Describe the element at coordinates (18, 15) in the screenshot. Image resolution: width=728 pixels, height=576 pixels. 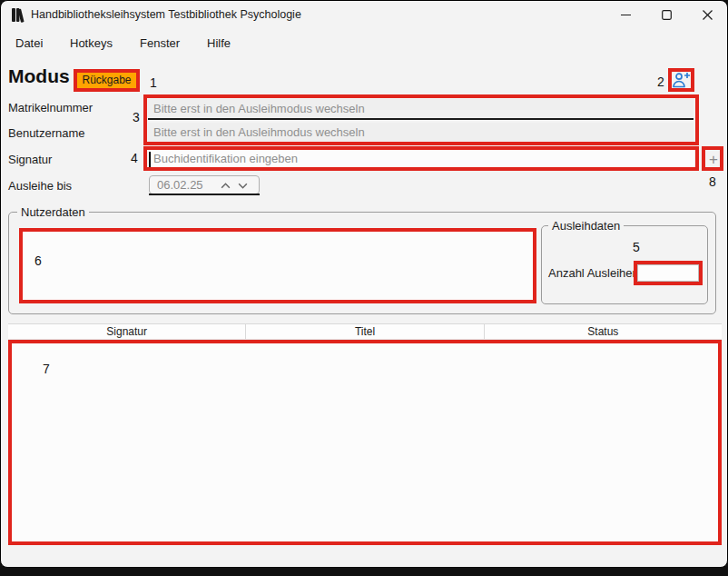
I see `book-stack-icon` at that location.